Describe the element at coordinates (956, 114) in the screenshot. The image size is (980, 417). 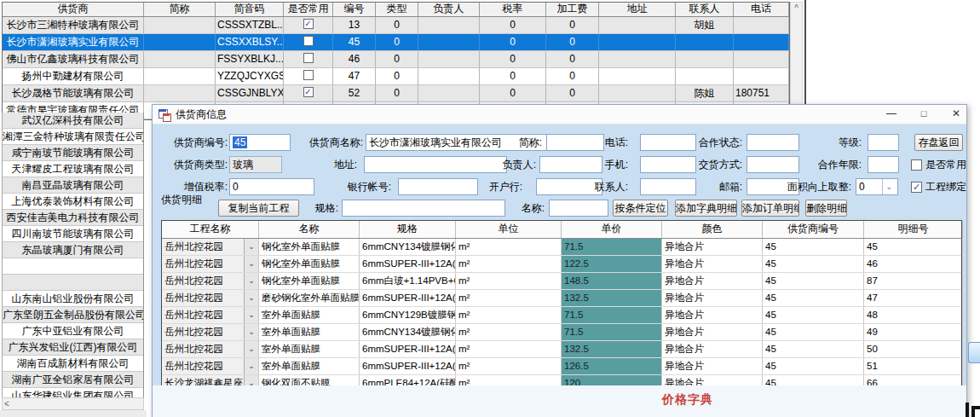
I see `close-icon: ✕` at that location.